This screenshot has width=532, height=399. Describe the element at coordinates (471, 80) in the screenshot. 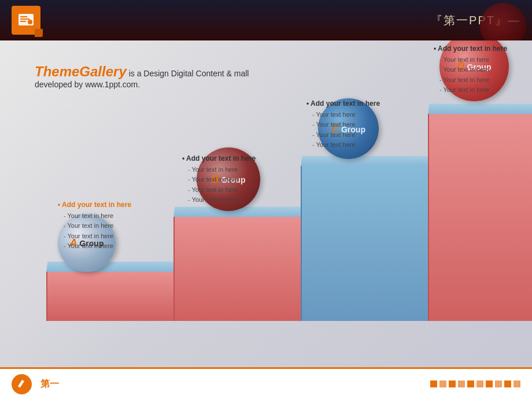

I see `content-d-item3: Your text in here` at that location.